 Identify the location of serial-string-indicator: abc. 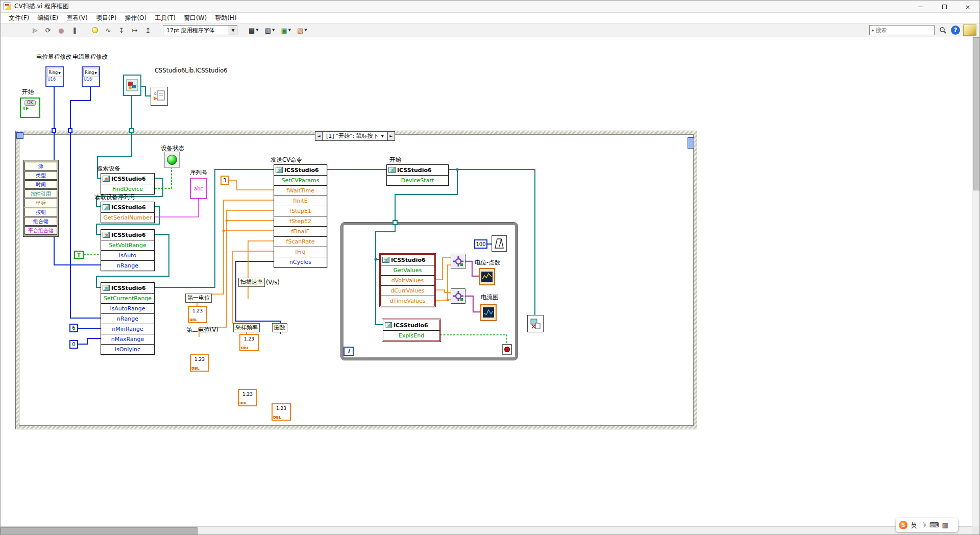
(199, 188).